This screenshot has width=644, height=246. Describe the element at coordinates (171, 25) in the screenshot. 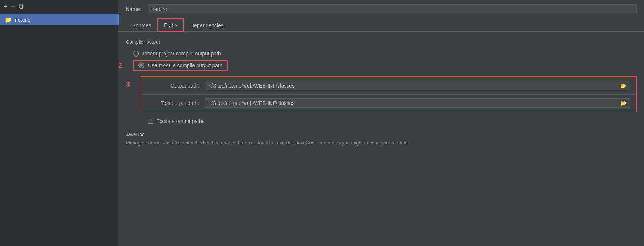

I see `tab-paths: Paths` at that location.